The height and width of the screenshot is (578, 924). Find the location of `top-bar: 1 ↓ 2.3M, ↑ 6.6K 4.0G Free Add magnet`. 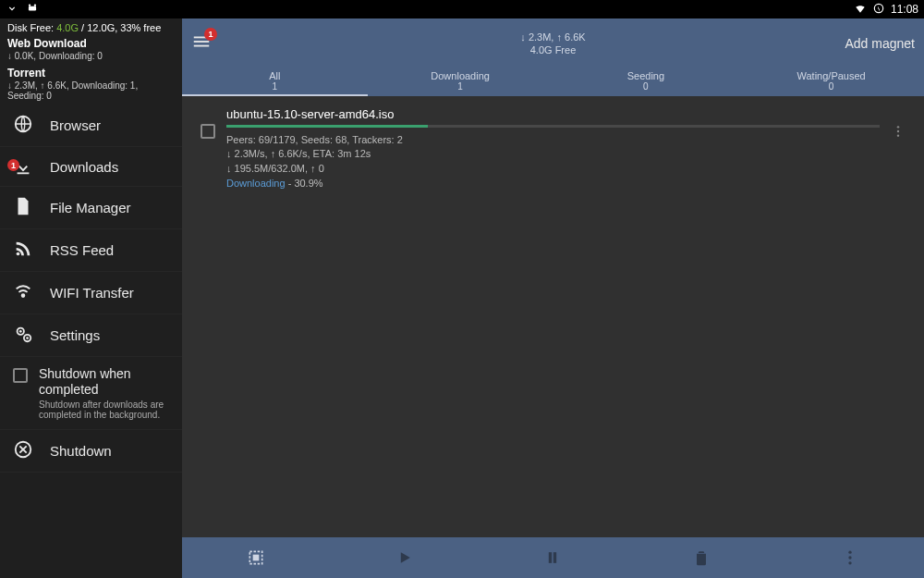

top-bar: 1 ↓ 2.3M, ↑ 6.6K 4.0G Free Add magnet is located at coordinates (553, 43).